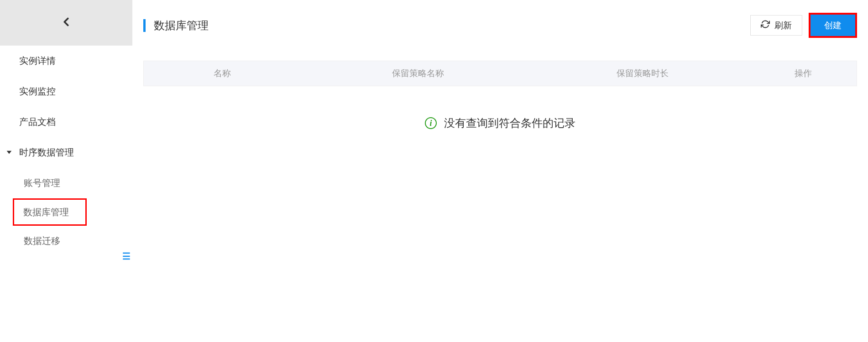 Image resolution: width=868 pixels, height=342 pixels. What do you see at coordinates (181, 26) in the screenshot?
I see `page-title: 数据库管理` at bounding box center [181, 26].